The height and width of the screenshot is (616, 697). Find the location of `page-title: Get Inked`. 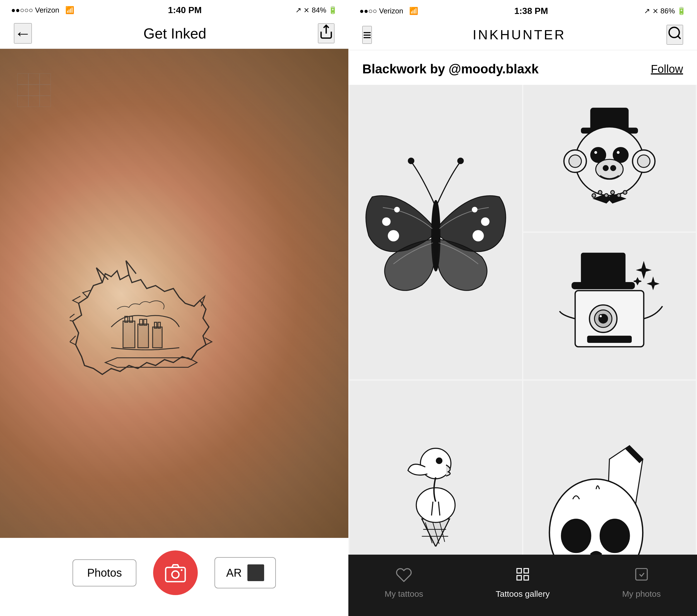

page-title: Get Inked is located at coordinates (175, 33).